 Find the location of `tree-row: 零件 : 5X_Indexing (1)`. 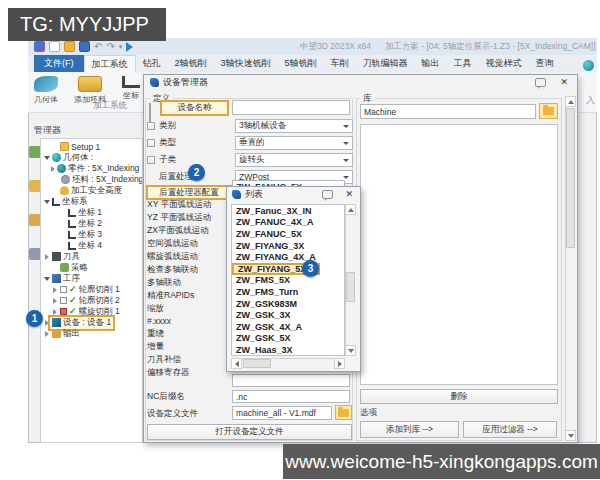

tree-row: 零件 : 5X_Indexing (1) is located at coordinates (92, 168).